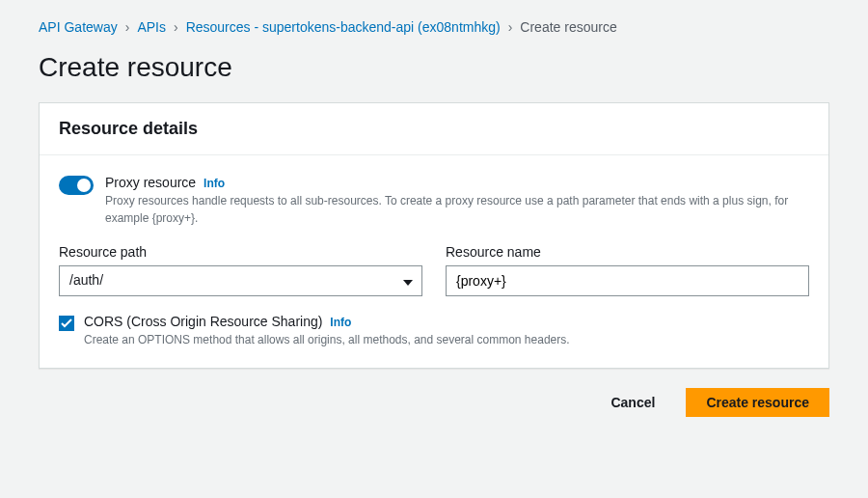 Image resolution: width=868 pixels, height=498 pixels. I want to click on breadcrumb: API Gateway › APIs › Resources - superto…, so click(434, 27).